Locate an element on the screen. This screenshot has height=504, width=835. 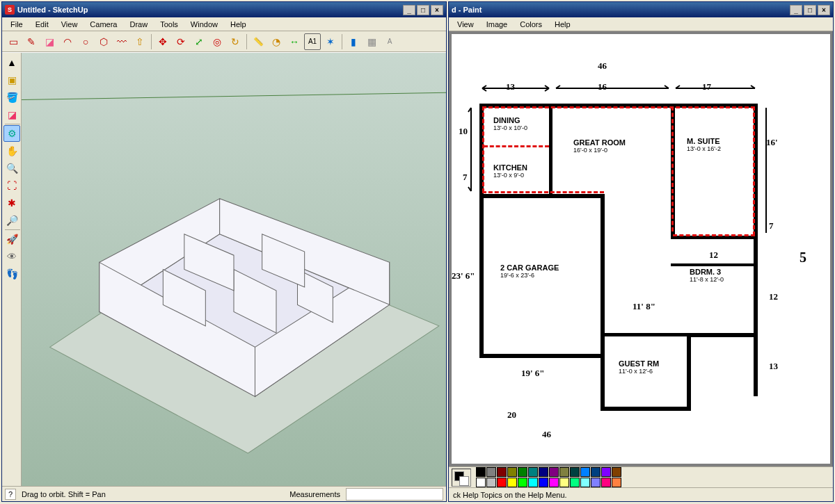
text-tool-icon: A1 is located at coordinates (312, 42).